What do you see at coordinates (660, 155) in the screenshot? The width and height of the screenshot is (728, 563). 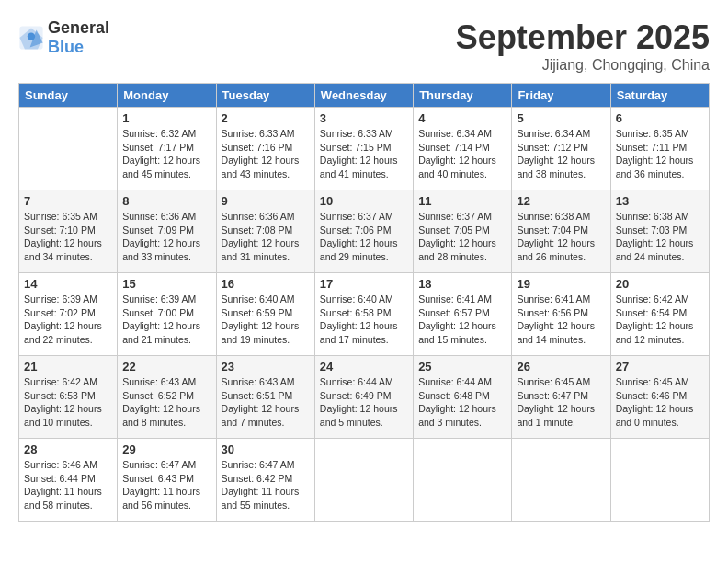 I see `day-info: Sunrise: 6:35 AMSunset: 7:11 PMDaylight:…` at bounding box center [660, 155].